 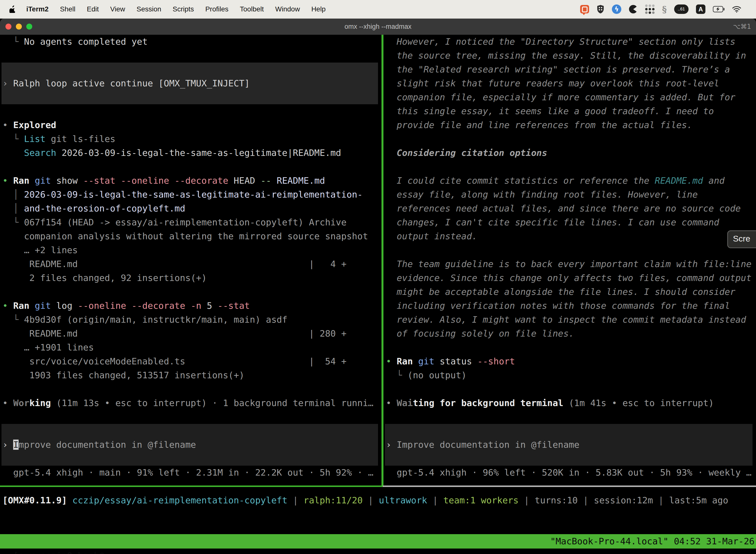 What do you see at coordinates (38, 500) in the screenshot?
I see `omx-bar-segment: [OMX#0.11.9]` at bounding box center [38, 500].